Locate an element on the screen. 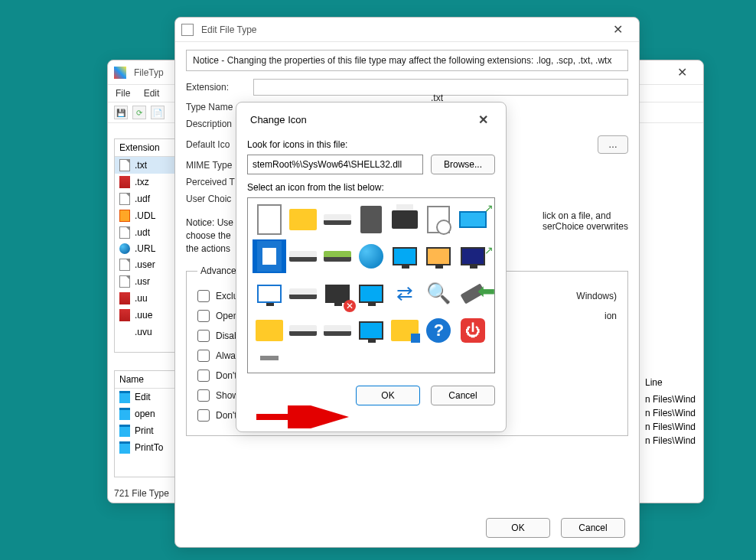  icon-browse-button: … is located at coordinates (613, 145).